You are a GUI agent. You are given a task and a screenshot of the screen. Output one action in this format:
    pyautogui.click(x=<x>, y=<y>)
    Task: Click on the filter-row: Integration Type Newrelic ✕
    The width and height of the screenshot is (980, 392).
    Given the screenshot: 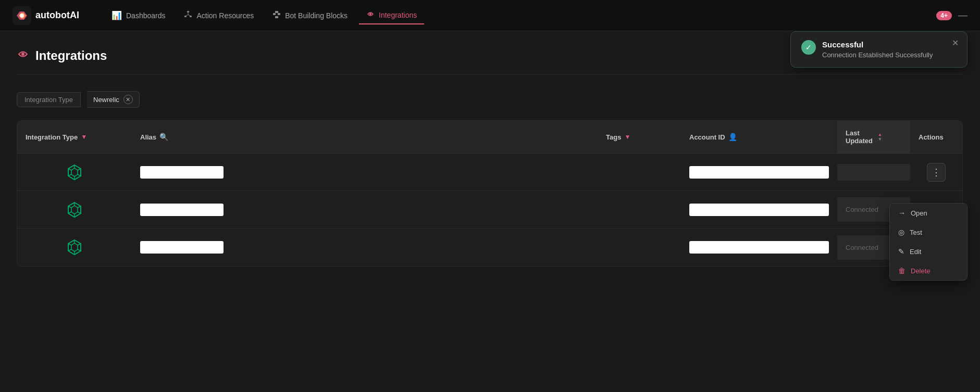 What is the action you would take?
    pyautogui.click(x=490, y=99)
    